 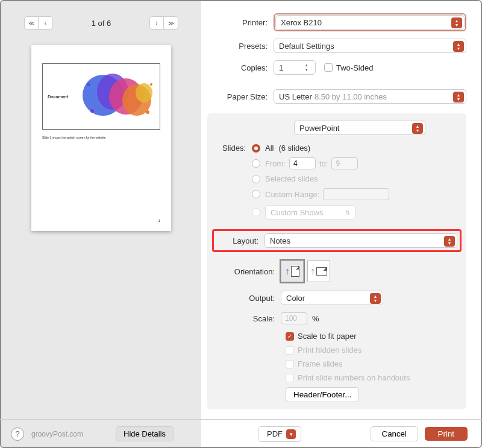 I want to click on paper-label: Paper Size:, so click(x=240, y=96).